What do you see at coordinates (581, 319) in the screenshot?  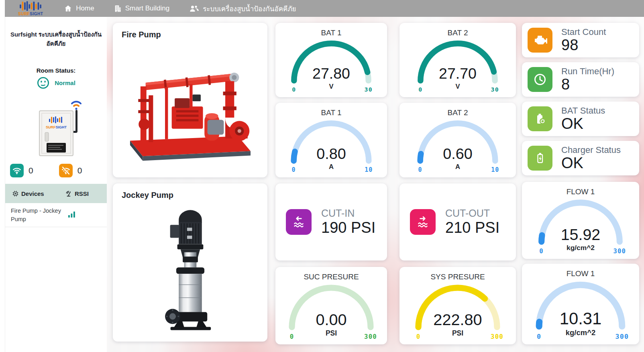 I see `svg-text: 10.31` at bounding box center [581, 319].